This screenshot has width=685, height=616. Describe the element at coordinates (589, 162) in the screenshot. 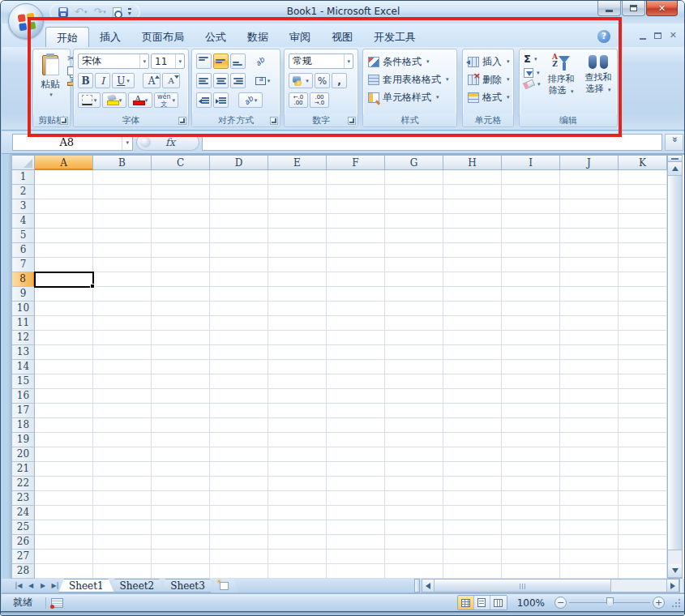

I see `column-header-J: J` at that location.